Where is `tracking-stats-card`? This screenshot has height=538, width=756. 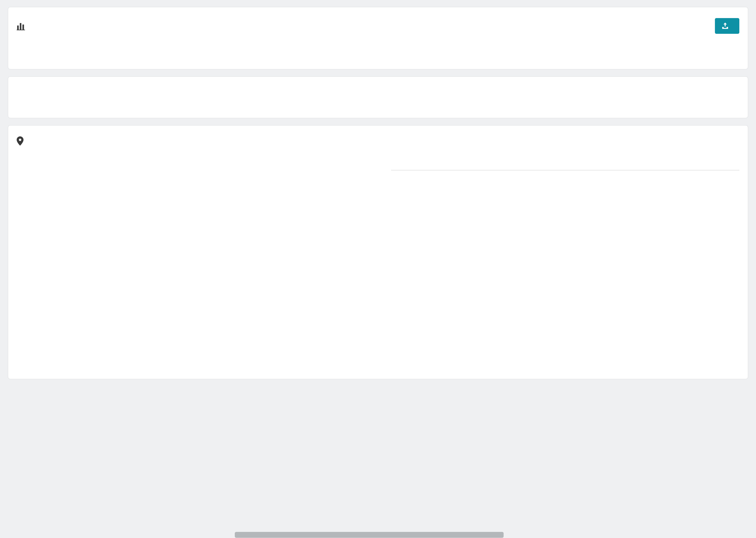
tracking-stats-card is located at coordinates (378, 38).